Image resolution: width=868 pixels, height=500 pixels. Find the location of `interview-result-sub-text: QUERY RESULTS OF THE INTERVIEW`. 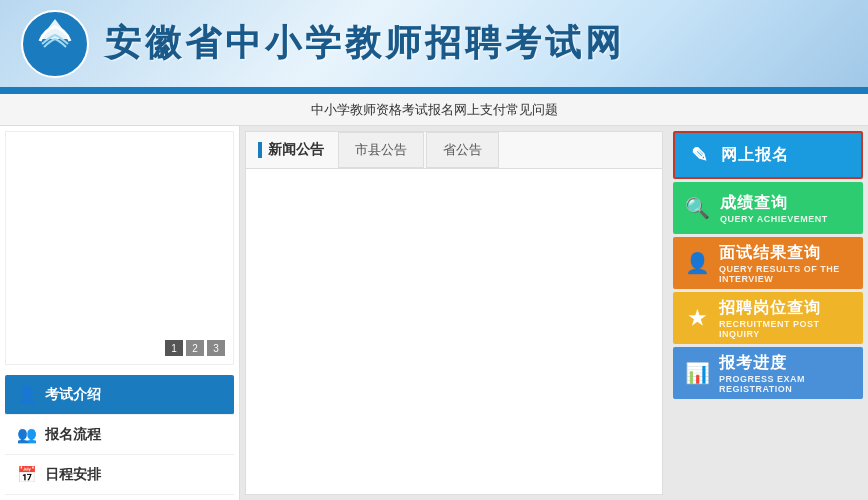

interview-result-sub-text: QUERY RESULTS OF THE INTERVIEW is located at coordinates (785, 274).